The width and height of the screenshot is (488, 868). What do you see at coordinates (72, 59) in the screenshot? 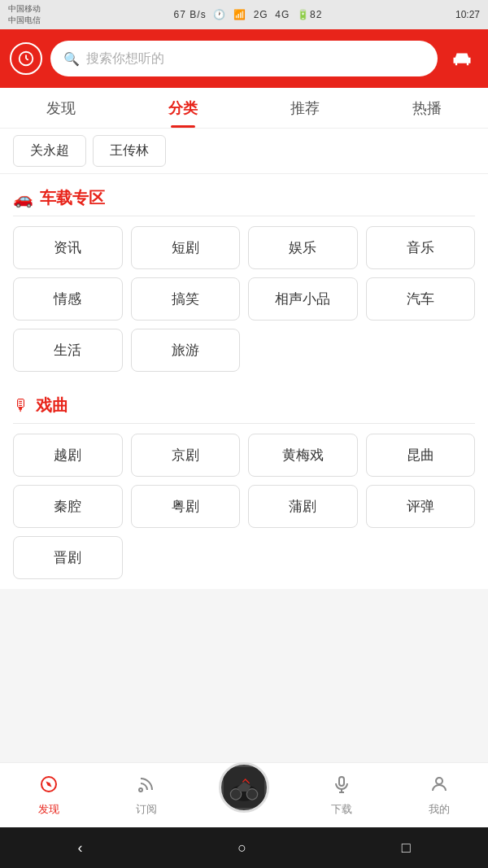
I see `search-icon: 🔍` at bounding box center [72, 59].